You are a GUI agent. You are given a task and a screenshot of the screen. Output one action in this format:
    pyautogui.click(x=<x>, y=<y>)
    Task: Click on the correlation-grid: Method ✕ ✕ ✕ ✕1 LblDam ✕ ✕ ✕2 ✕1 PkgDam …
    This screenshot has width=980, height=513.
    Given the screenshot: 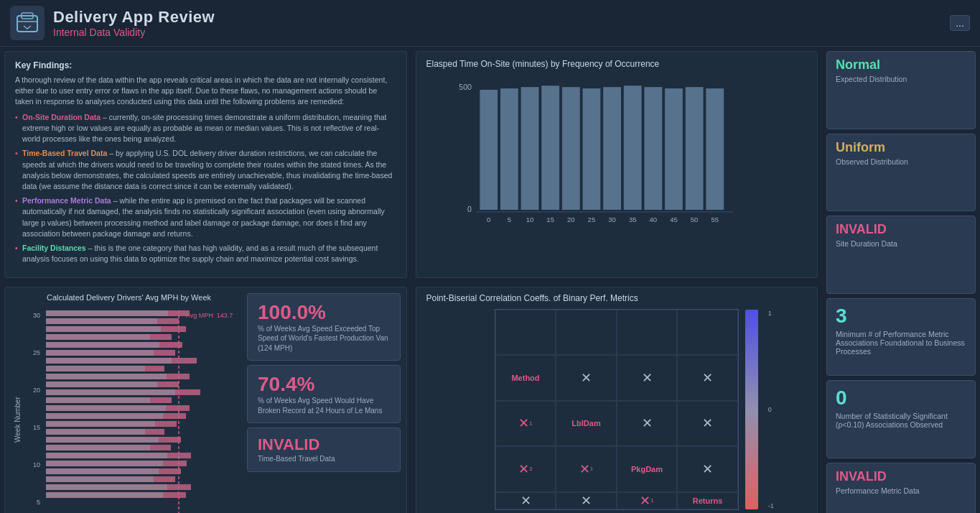 What is the action you would take?
    pyautogui.click(x=617, y=410)
    